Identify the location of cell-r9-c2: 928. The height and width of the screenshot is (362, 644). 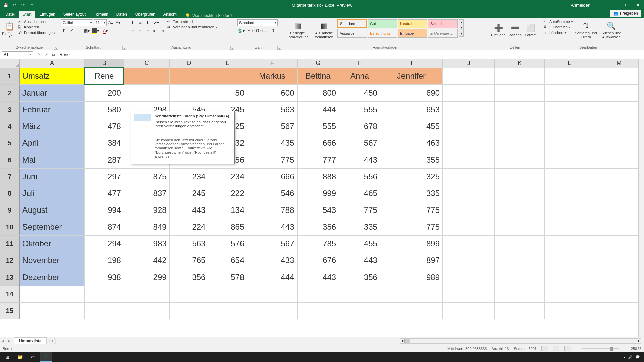
(147, 210).